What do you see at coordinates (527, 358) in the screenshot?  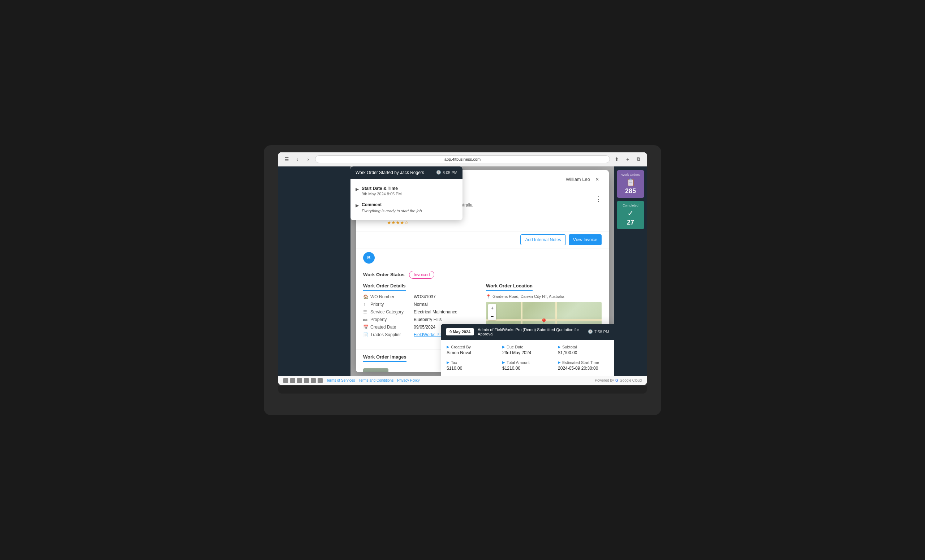 I see `activity-card-content: ▶ Created By Simon Noval ▶ Due Date` at bounding box center [527, 358].